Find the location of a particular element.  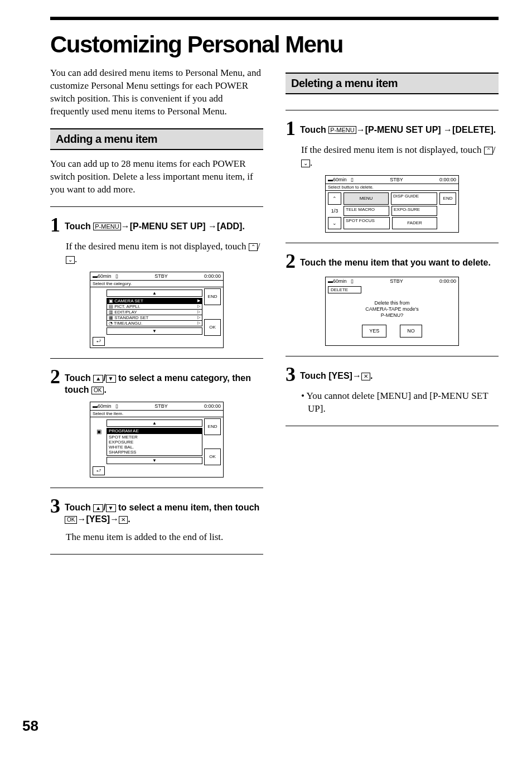

list-item: EXPOSURE is located at coordinates (154, 442).